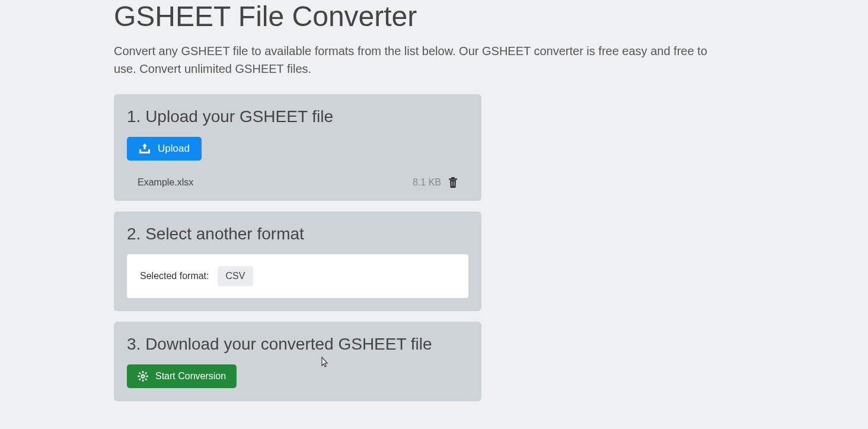 This screenshot has width=868, height=429. What do you see at coordinates (298, 344) in the screenshot?
I see `step3-title: 3. Download your converted GSHEET file` at bounding box center [298, 344].